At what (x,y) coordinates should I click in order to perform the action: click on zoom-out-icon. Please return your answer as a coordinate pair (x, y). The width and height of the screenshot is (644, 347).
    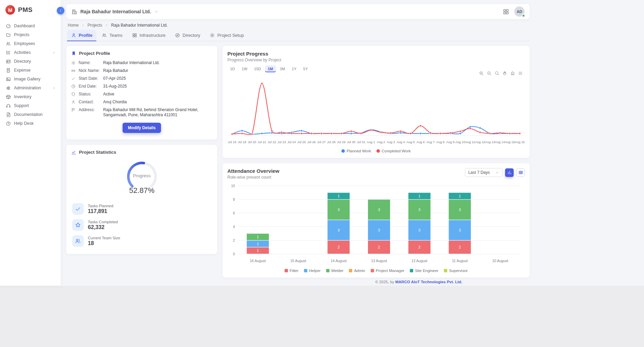
    Looking at the image, I should click on (489, 73).